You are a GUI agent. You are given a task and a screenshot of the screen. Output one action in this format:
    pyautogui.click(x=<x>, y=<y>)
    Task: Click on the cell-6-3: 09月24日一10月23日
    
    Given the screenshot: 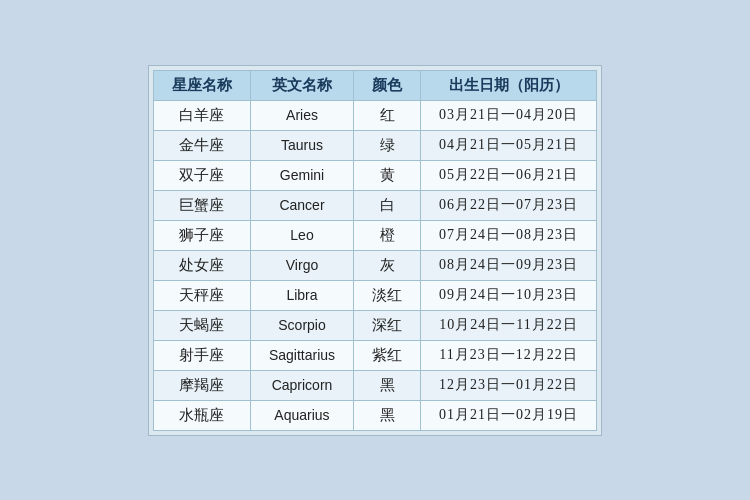 What is the action you would take?
    pyautogui.click(x=509, y=295)
    